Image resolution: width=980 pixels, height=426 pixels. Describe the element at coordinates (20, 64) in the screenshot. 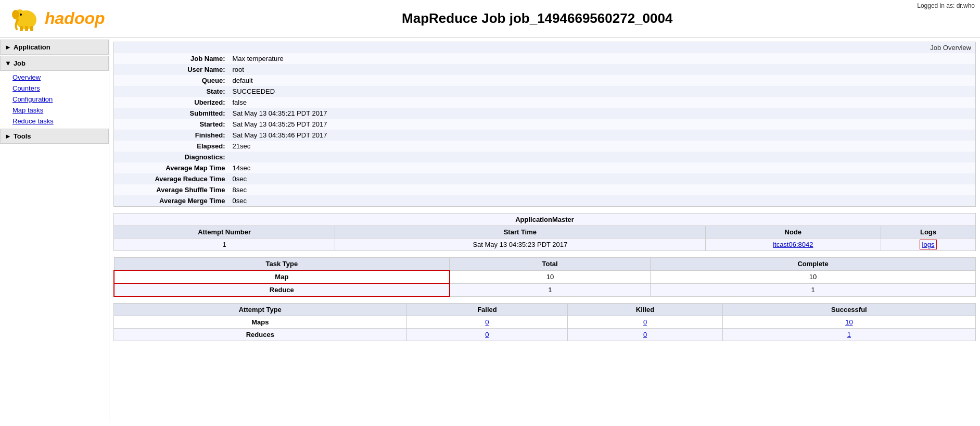

I see `sidebar-job-label: Job` at that location.